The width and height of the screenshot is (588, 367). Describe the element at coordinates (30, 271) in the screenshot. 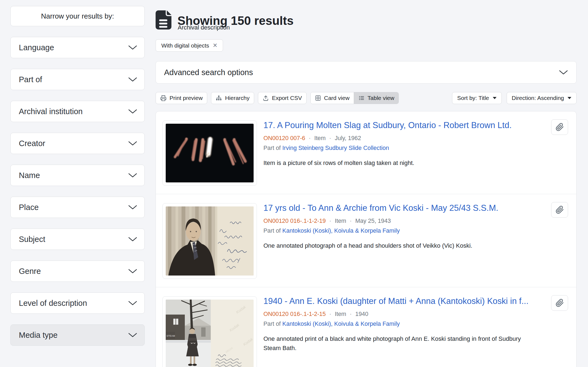

I see `sidebar-filter-label: Genre` at that location.